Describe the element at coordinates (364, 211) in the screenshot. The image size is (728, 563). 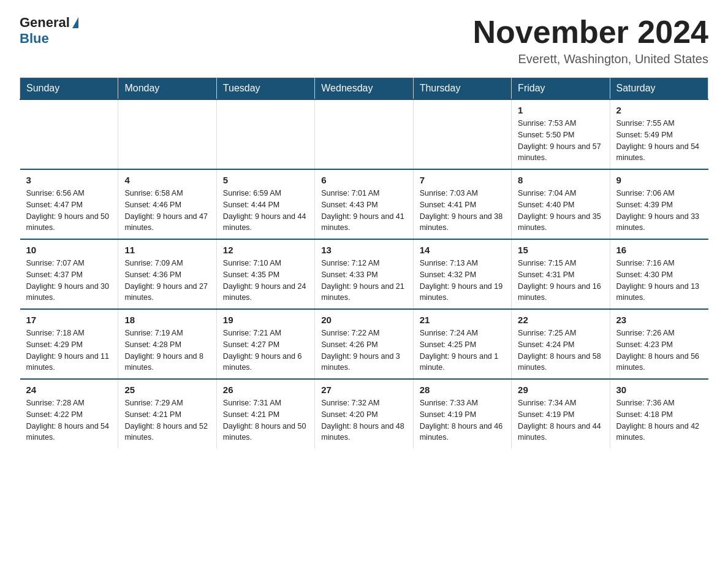
I see `day-info: Sunrise: 7:01 AM Sunset: 4:43 PM Dayligh…` at that location.